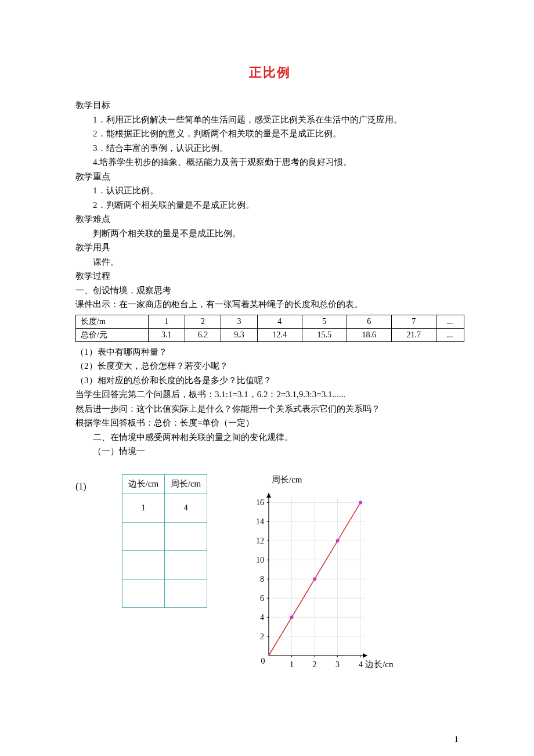 The width and height of the screenshot is (534, 756). Describe the element at coordinates (270, 149) in the screenshot. I see `objective-3: 3．结合丰富的事例，认识正比例。` at that location.